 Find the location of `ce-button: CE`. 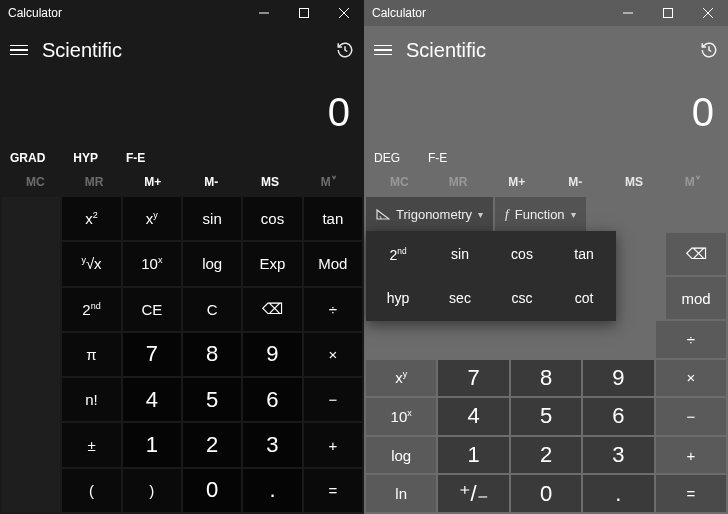

ce-button: CE is located at coordinates (152, 310).